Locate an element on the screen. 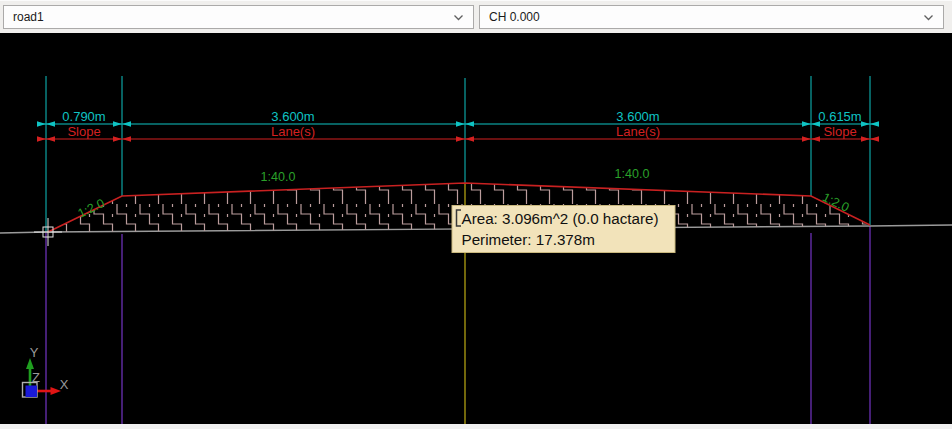 The height and width of the screenshot is (429, 952). crosshair-cursor is located at coordinates (48, 232).